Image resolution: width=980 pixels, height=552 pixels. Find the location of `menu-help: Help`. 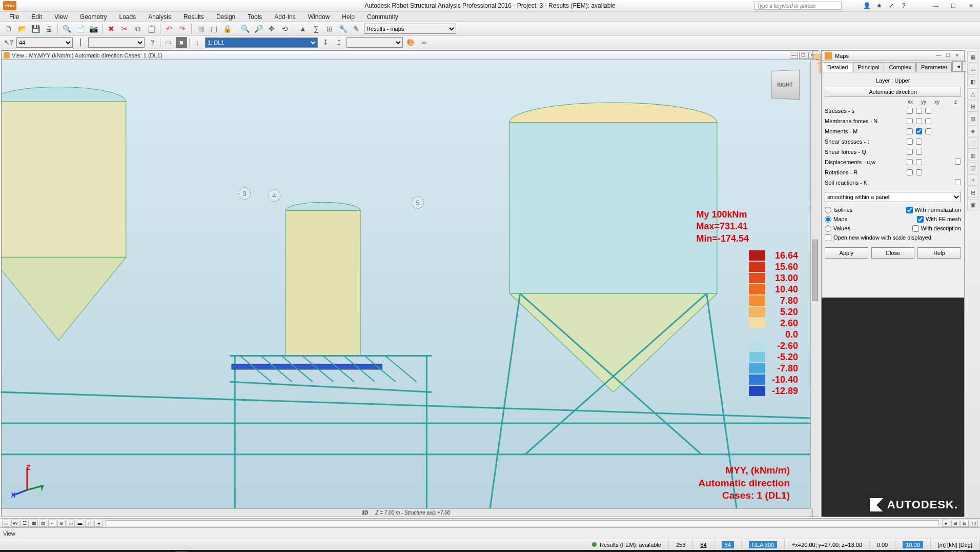

menu-help: Help is located at coordinates (349, 17).